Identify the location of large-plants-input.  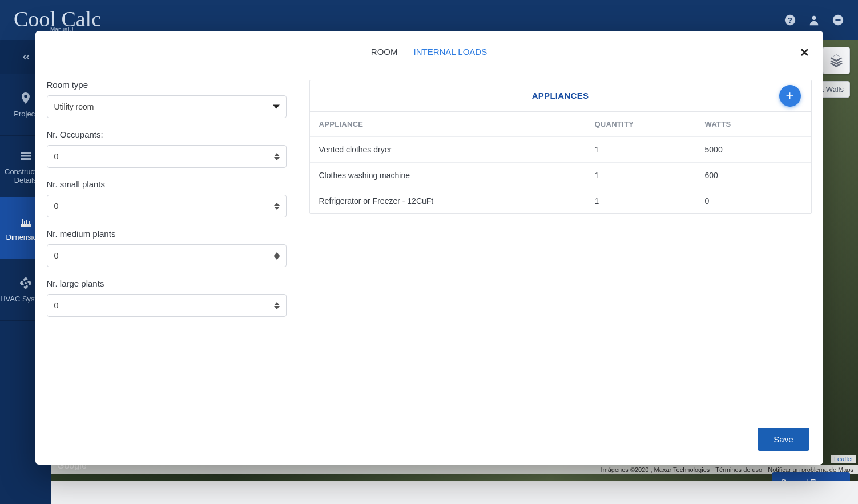
(167, 305).